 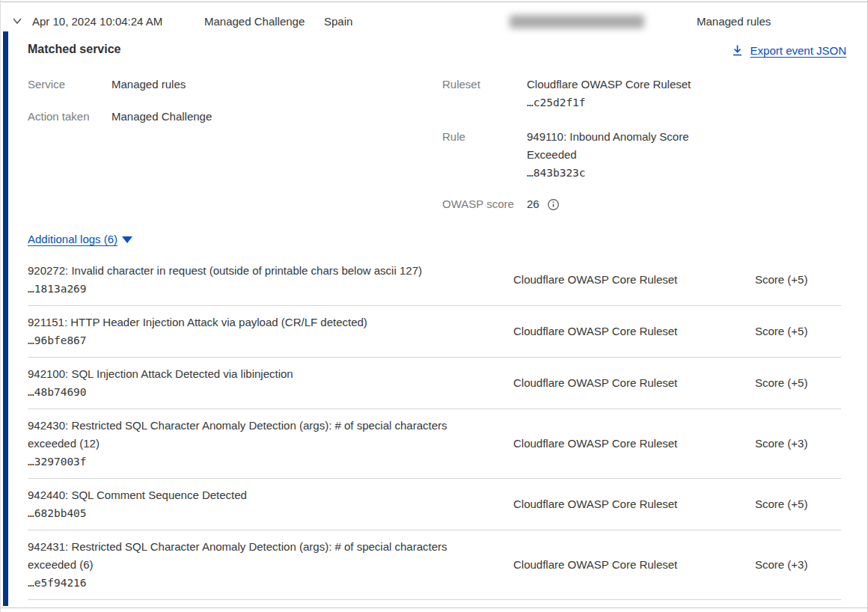 I want to click on event-timestamp: Apr 10, 2024 10:04:24 AM, so click(x=97, y=21).